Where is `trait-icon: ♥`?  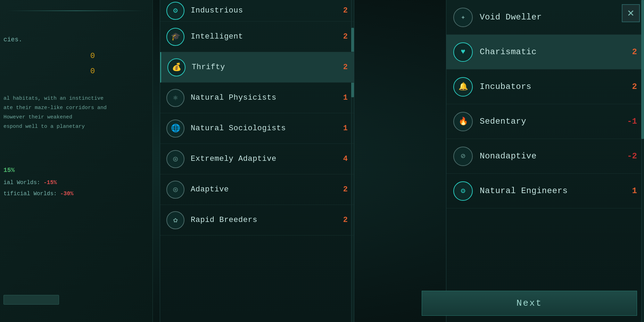 trait-icon: ♥ is located at coordinates (463, 52).